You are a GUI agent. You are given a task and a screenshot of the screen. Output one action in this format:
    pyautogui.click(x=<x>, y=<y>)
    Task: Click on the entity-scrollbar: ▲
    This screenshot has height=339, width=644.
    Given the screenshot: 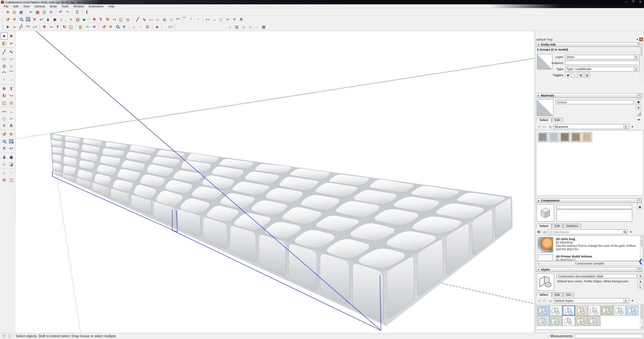 What is the action you would take?
    pyautogui.click(x=641, y=62)
    